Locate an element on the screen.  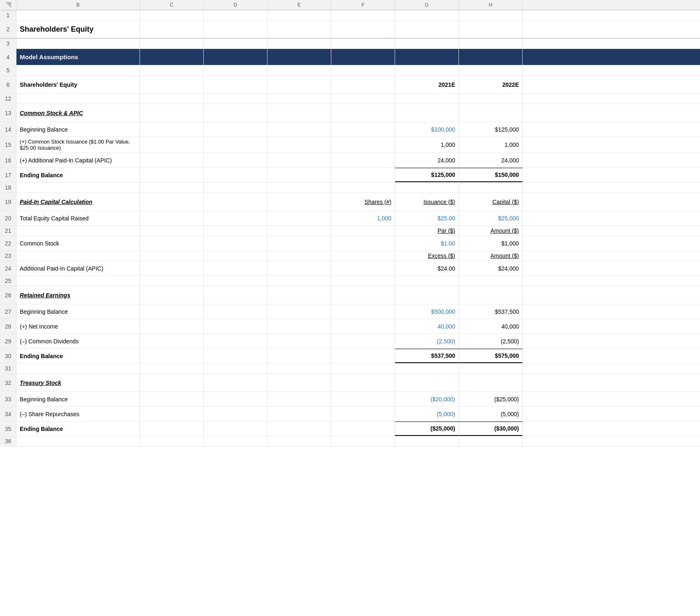
r35-e is located at coordinates (300, 428).